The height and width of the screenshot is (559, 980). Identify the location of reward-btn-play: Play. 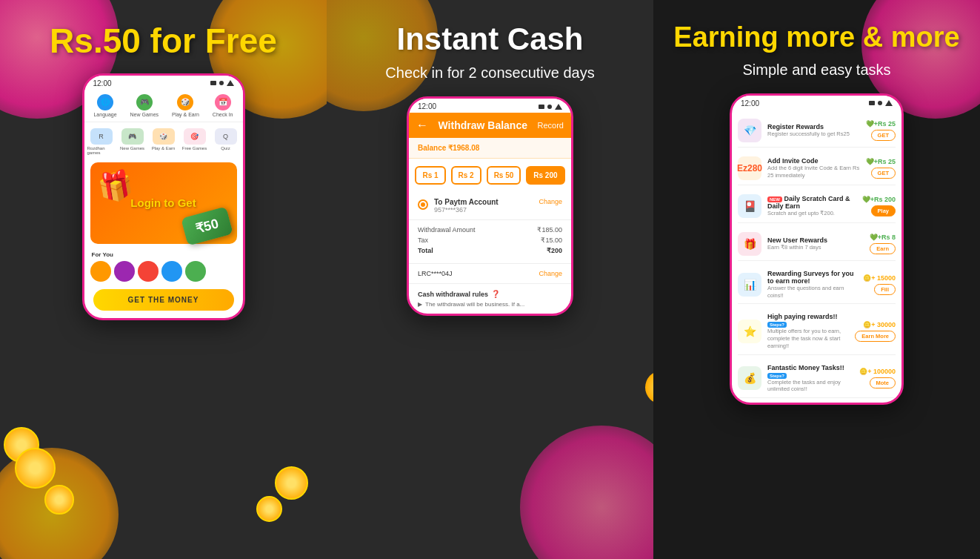
(883, 211).